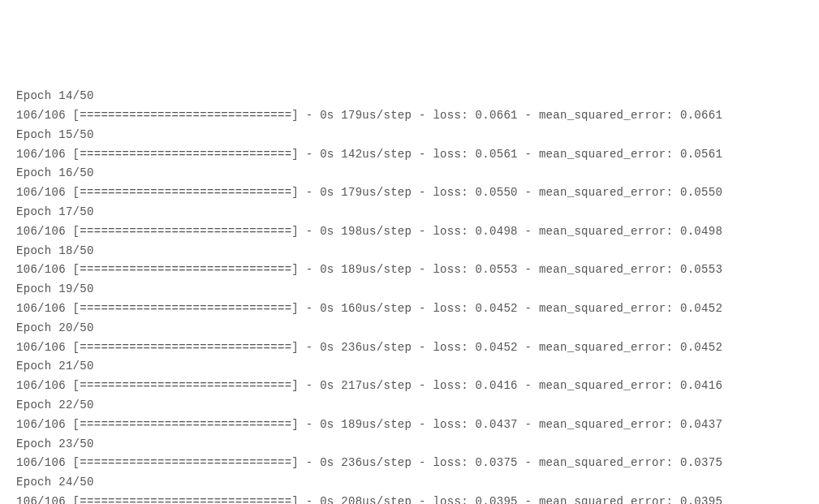 The image size is (819, 504). Describe the element at coordinates (409, 329) in the screenshot. I see `epoch-header: Epoch 20/50` at that location.